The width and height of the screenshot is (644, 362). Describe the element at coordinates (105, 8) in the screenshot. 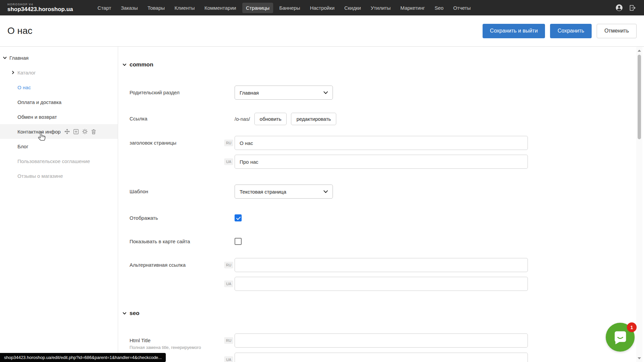

I see `nav-start: Старт` at that location.